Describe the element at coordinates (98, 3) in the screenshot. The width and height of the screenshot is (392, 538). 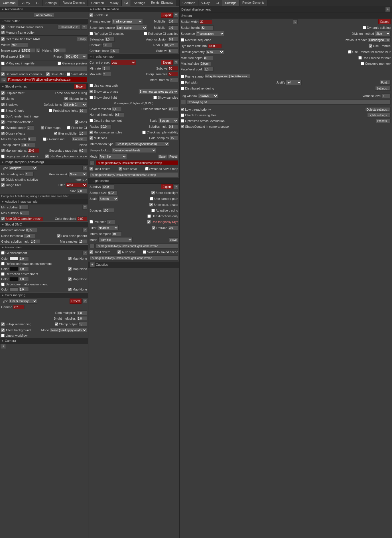
I see `tab-common-mid: Common` at that location.